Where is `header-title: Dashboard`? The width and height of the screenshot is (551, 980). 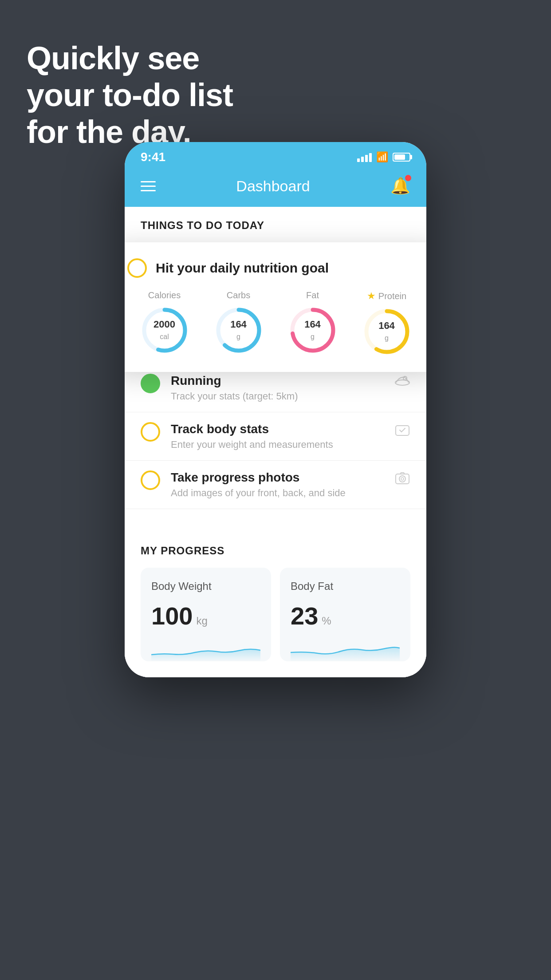
header-title: Dashboard is located at coordinates (273, 186).